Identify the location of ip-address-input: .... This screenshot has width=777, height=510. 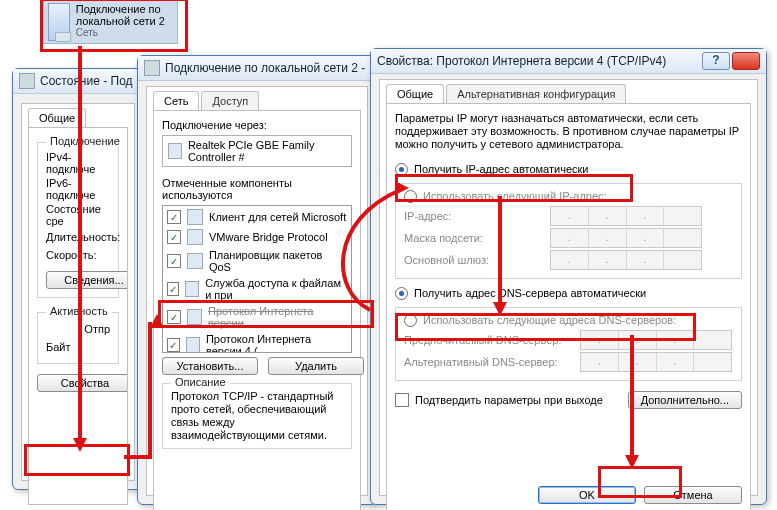
(626, 216).